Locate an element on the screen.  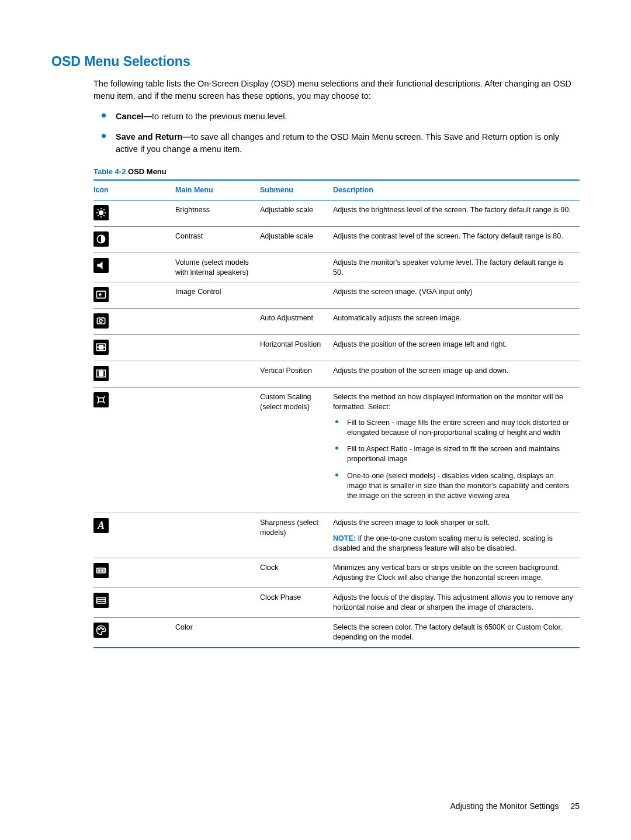
cell-main: Color is located at coordinates (217, 632).